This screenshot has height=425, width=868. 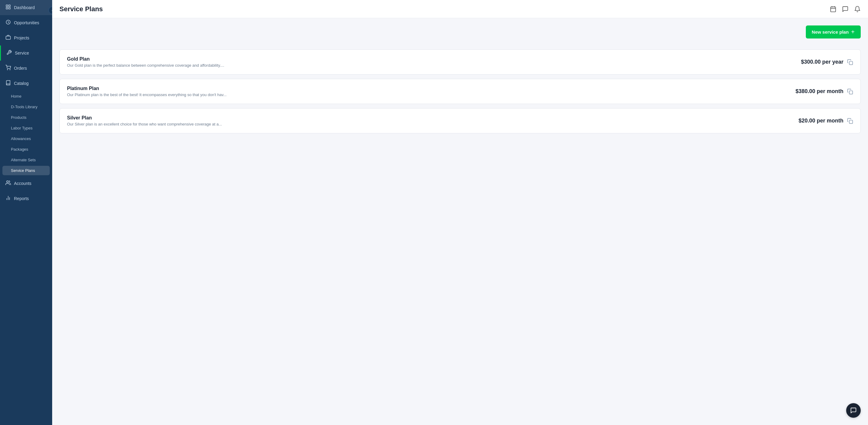 I want to click on dashboard-icon, so click(x=8, y=7).